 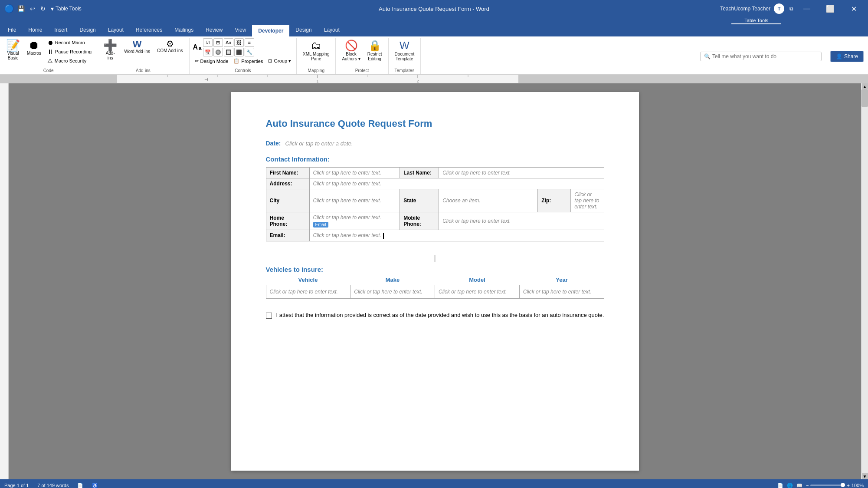 What do you see at coordinates (521, 221) in the screenshot?
I see `mobile-phone-value: Click or tap here to enter text.` at bounding box center [521, 221].